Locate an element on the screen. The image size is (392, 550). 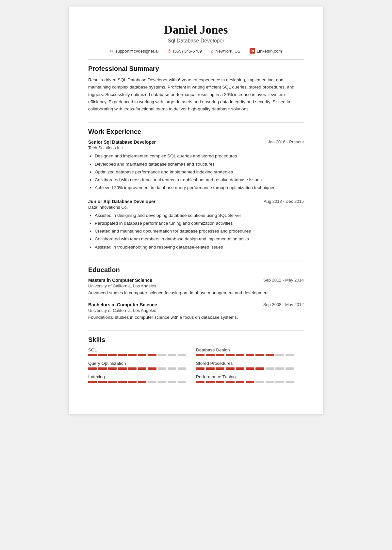
contact-email: ✉ support@cvdesigner.ai is located at coordinates (134, 51).